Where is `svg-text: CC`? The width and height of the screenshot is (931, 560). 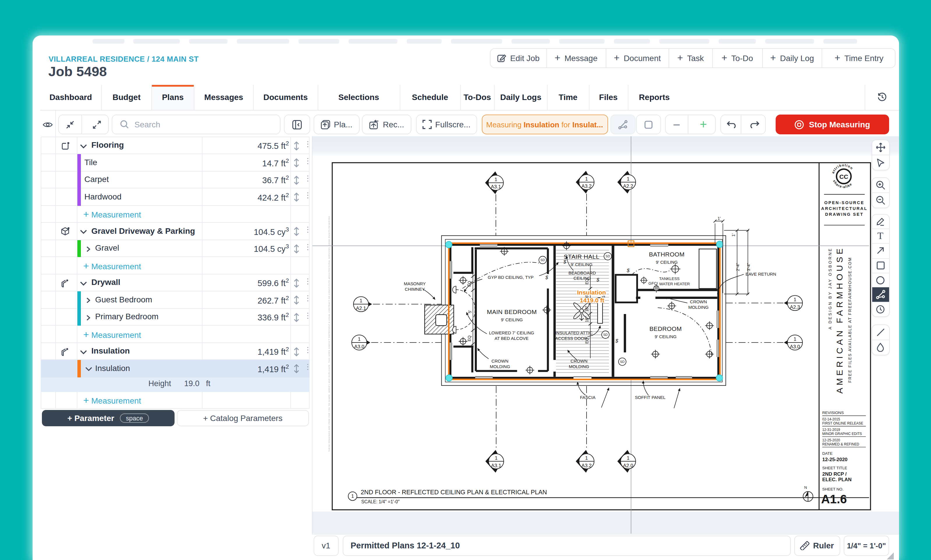 svg-text: CC is located at coordinates (843, 176).